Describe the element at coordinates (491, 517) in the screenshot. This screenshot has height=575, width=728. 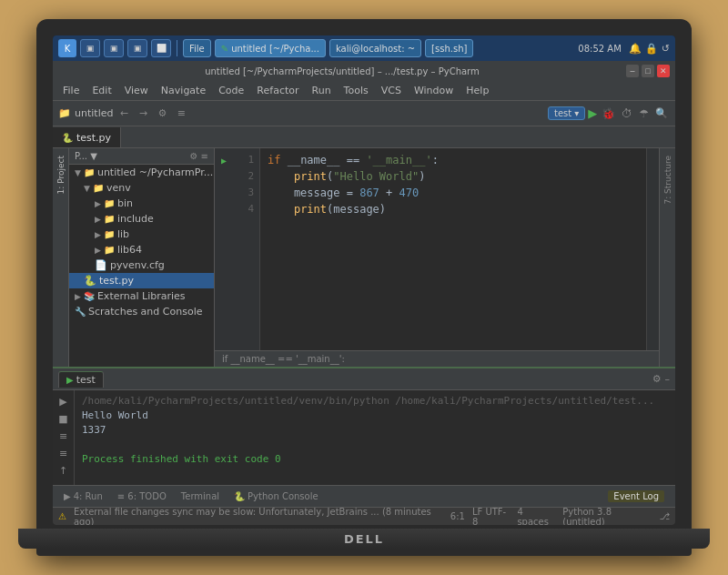
I see `status-encoding: LF UTF-8` at that location.